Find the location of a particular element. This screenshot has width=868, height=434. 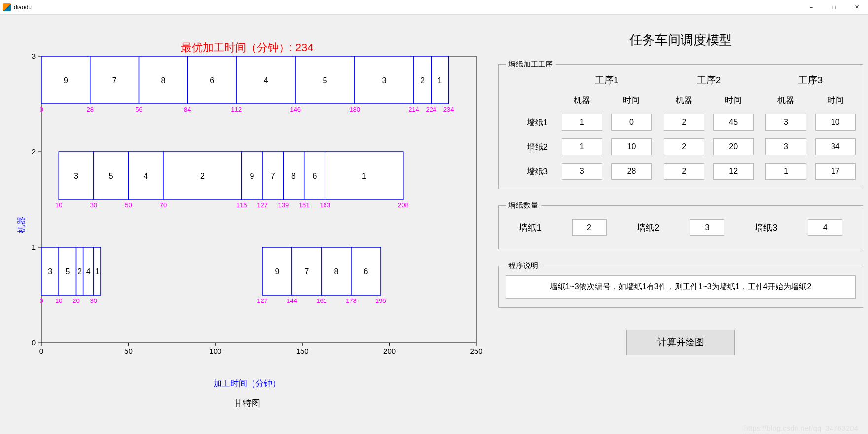

svg-text: 146 is located at coordinates (295, 109).